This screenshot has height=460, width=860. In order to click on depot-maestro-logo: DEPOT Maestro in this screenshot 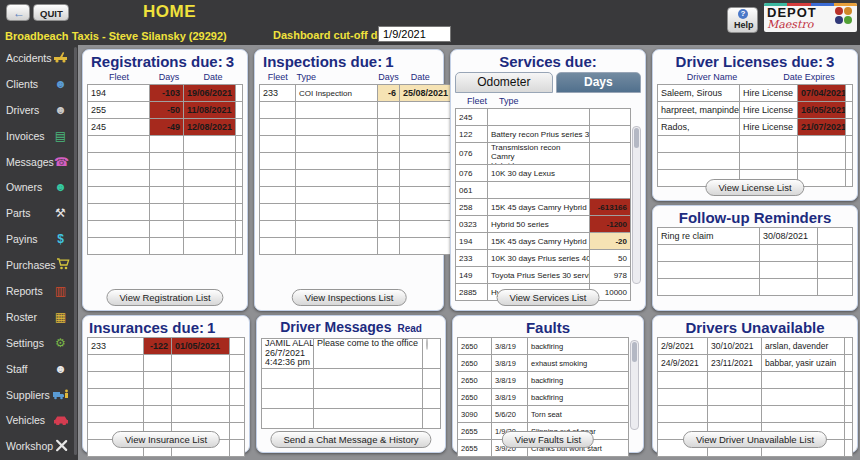, I will do `click(810, 18)`.